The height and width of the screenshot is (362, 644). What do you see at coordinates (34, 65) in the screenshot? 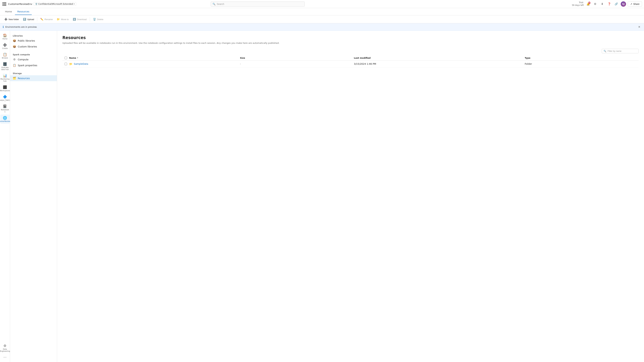
I see `env-nav-spark-properties: 📋 Spark properties` at bounding box center [34, 65].